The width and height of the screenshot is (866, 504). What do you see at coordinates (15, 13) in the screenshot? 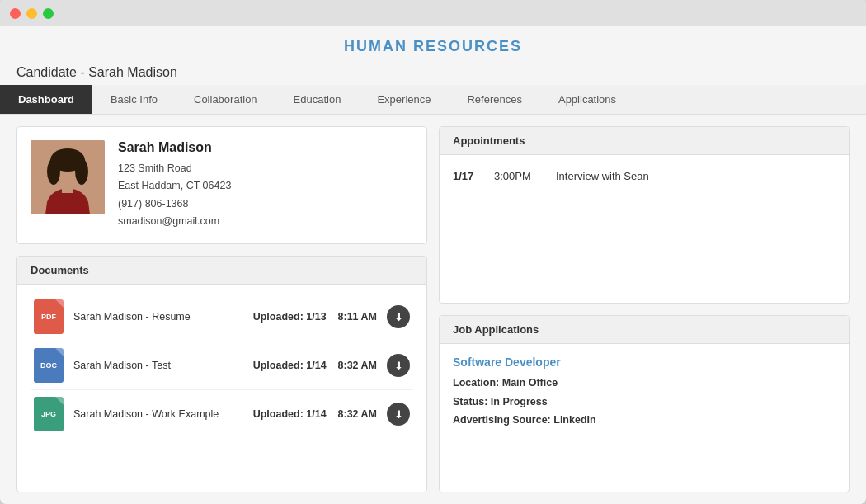
I see `close-button` at bounding box center [15, 13].